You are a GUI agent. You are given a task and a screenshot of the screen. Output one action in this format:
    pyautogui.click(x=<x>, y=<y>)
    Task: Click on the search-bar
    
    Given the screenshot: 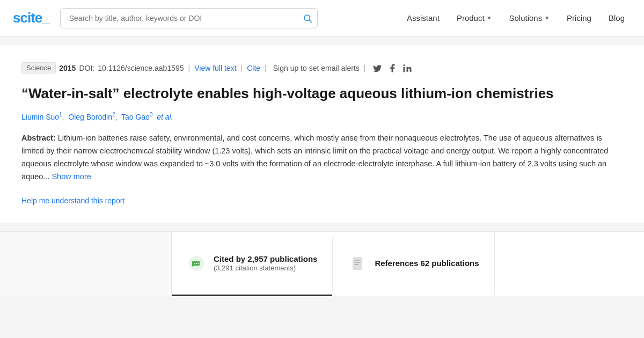 What is the action you would take?
    pyautogui.click(x=189, y=18)
    